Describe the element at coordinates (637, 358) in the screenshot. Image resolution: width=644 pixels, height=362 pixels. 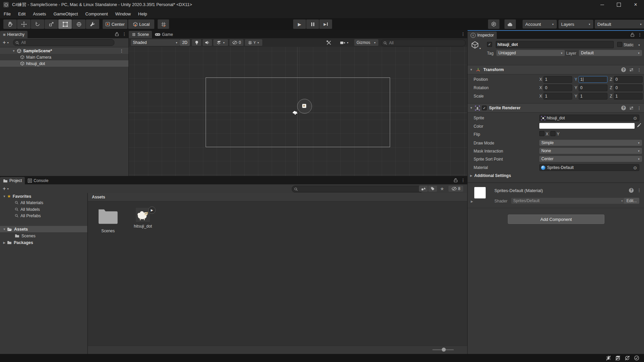
I see `progress-ok-icon` at that location.